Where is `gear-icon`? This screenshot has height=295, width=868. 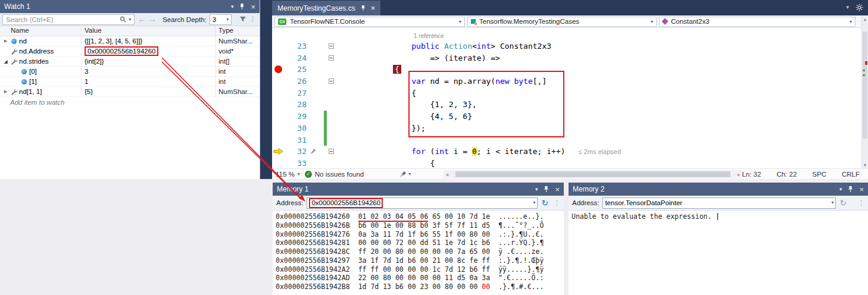
gear-icon is located at coordinates (860, 7).